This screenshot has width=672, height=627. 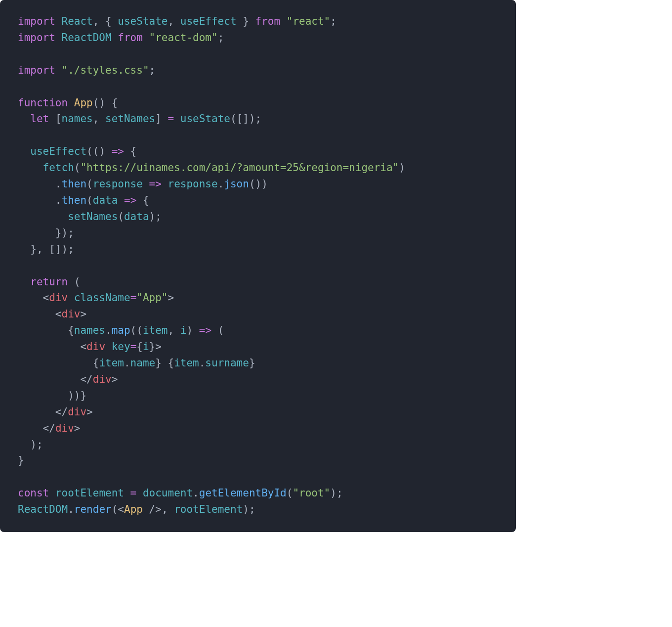 What do you see at coordinates (40, 119) in the screenshot?
I see `code-token: let` at bounding box center [40, 119].